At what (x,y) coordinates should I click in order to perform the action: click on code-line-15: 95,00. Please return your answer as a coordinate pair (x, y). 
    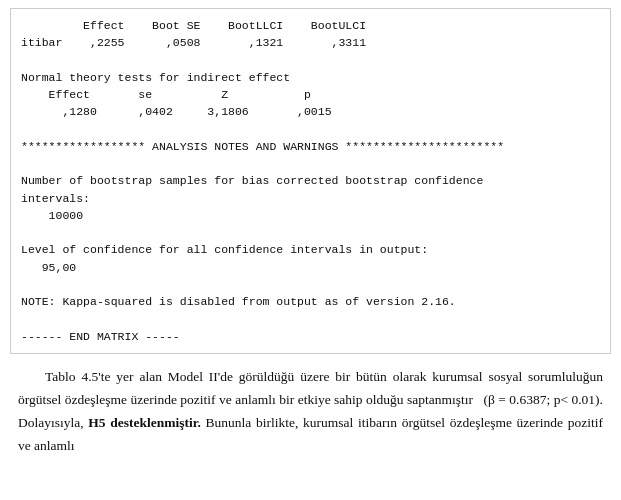
    Looking at the image, I should click on (48, 268).